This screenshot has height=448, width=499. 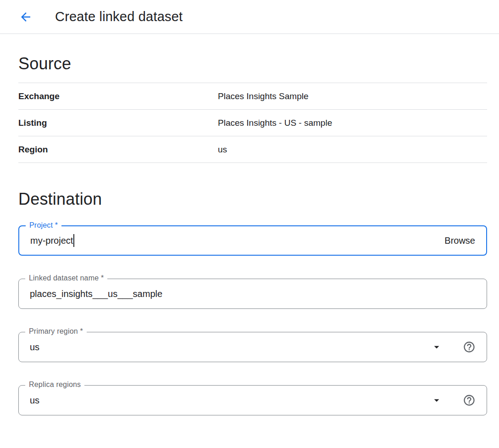 What do you see at coordinates (26, 17) in the screenshot?
I see `back-button` at bounding box center [26, 17].